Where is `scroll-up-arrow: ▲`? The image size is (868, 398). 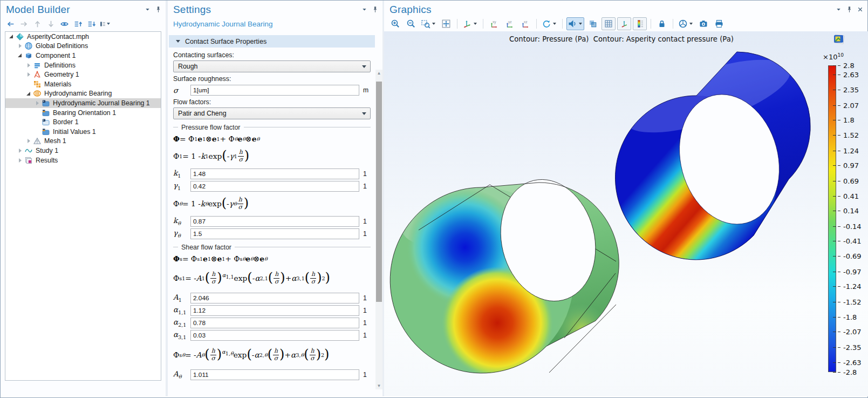
scroll-up-arrow: ▲ is located at coordinates (379, 73).